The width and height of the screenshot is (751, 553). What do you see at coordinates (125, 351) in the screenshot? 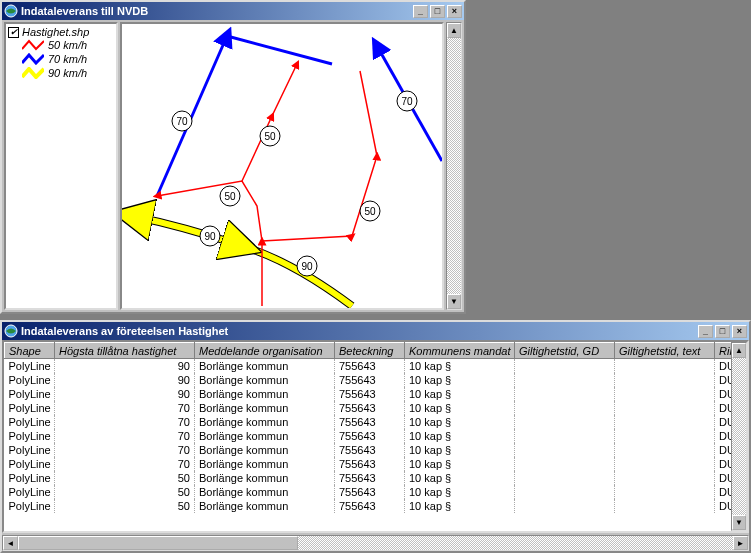
I see `col-speed: Högsta tillåtna hastighet` at bounding box center [125, 351].